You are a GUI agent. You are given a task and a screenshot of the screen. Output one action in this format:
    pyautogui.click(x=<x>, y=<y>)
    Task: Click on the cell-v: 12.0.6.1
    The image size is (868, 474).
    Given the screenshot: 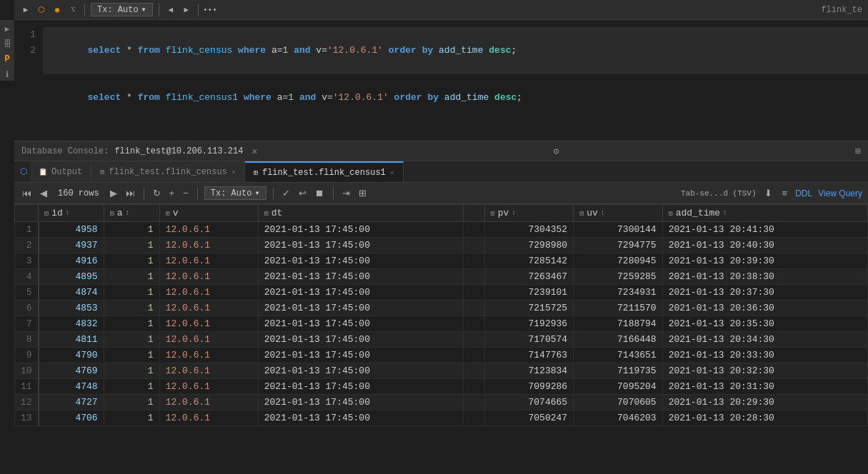 What is the action you would take?
    pyautogui.click(x=209, y=403)
    